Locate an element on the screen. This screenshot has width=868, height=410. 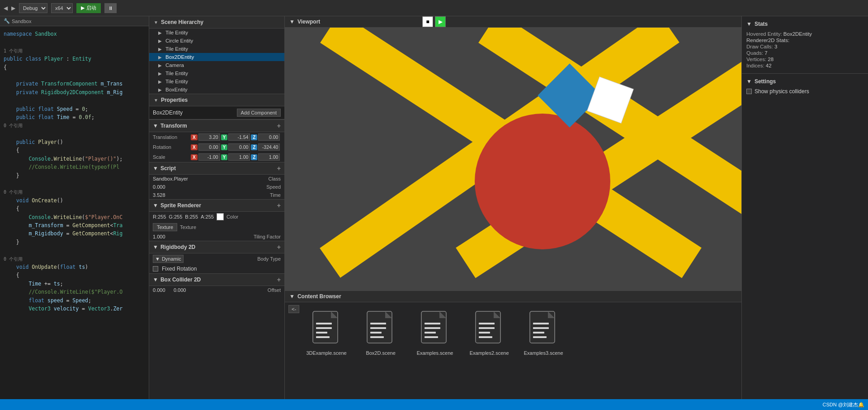
tree-item-box2d-entity: ▶ Box2DEntity is located at coordinates (217, 57).